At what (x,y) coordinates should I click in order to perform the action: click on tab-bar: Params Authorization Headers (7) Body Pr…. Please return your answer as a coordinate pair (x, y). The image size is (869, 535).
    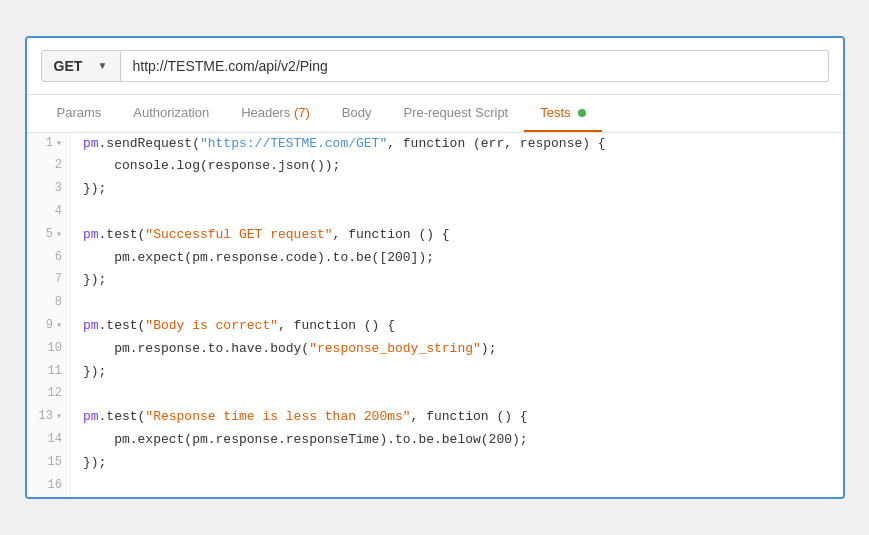
    Looking at the image, I should click on (435, 114).